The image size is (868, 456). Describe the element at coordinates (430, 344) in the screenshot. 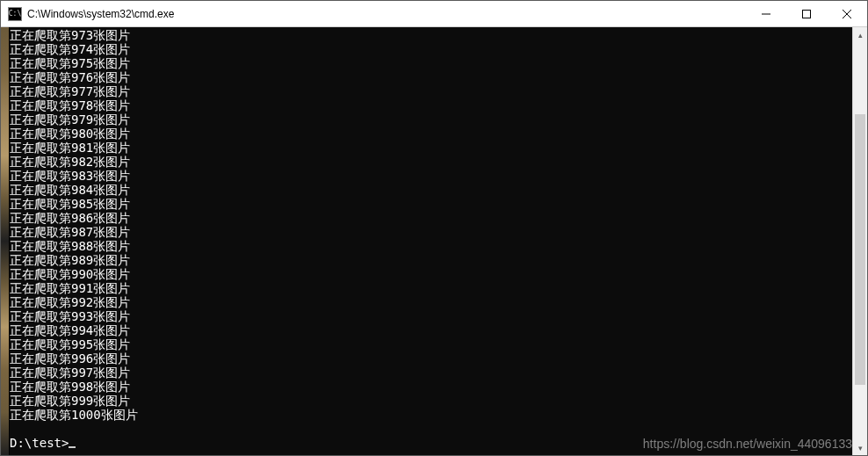

I see `output-line: 正在爬取第995张图片` at that location.